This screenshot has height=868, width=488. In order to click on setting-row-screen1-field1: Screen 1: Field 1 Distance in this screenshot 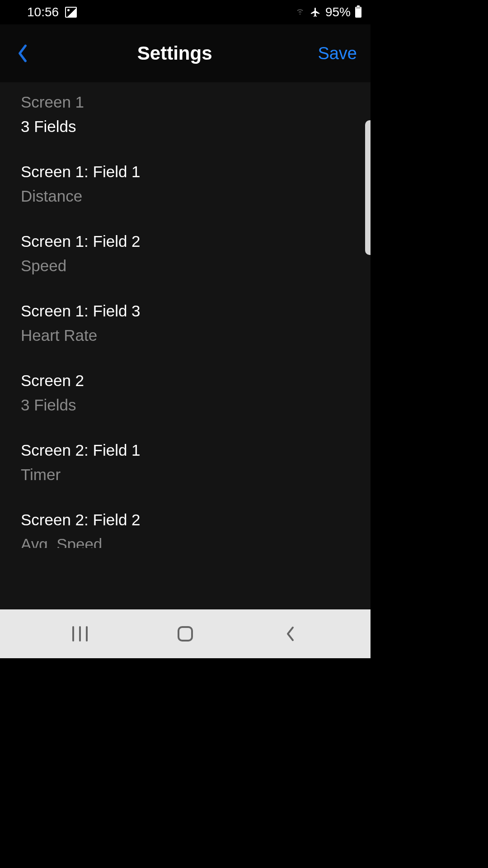, I will do `click(196, 184)`.